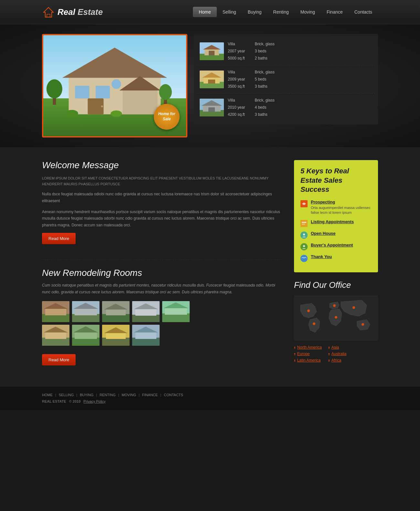 Image resolution: width=420 pixels, height=511 pixels. Describe the element at coordinates (47, 395) in the screenshot. I see `footer-home: HOME` at that location.